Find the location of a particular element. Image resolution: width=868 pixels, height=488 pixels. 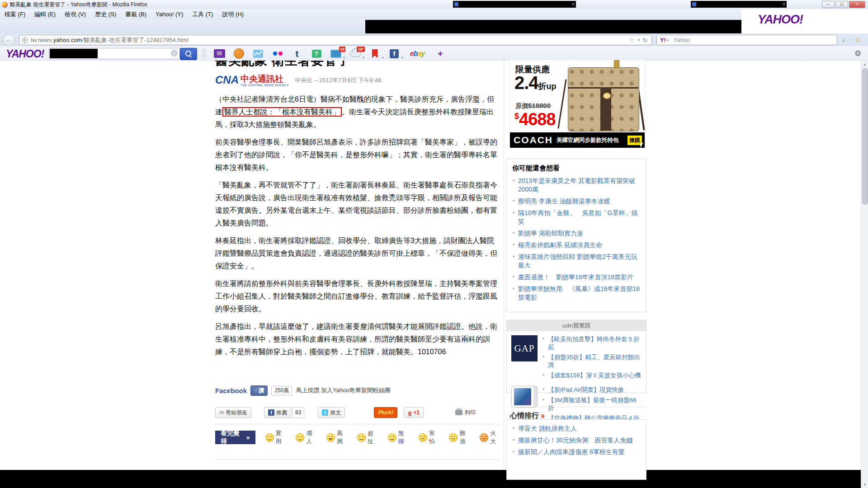

related-link: 劉德華求饒無用 《風暴》成16年來首部18禁電影 is located at coordinates (576, 293).